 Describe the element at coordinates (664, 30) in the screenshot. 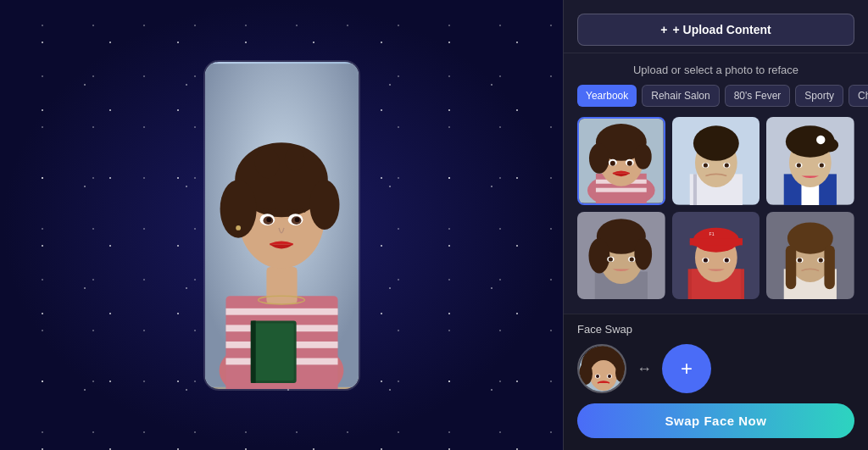

I see `upload-plus-icon: +` at that location.